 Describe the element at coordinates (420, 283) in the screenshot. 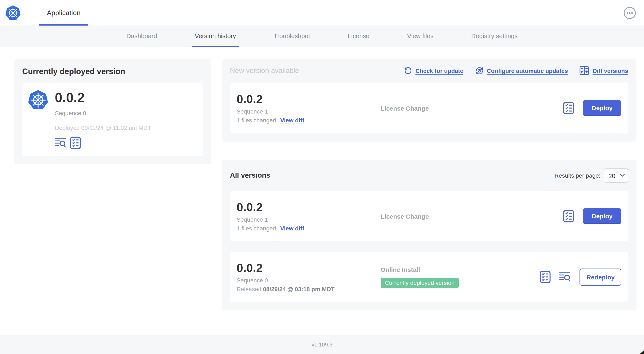

I see `currently-deployed-badge: Currently deployed version` at that location.